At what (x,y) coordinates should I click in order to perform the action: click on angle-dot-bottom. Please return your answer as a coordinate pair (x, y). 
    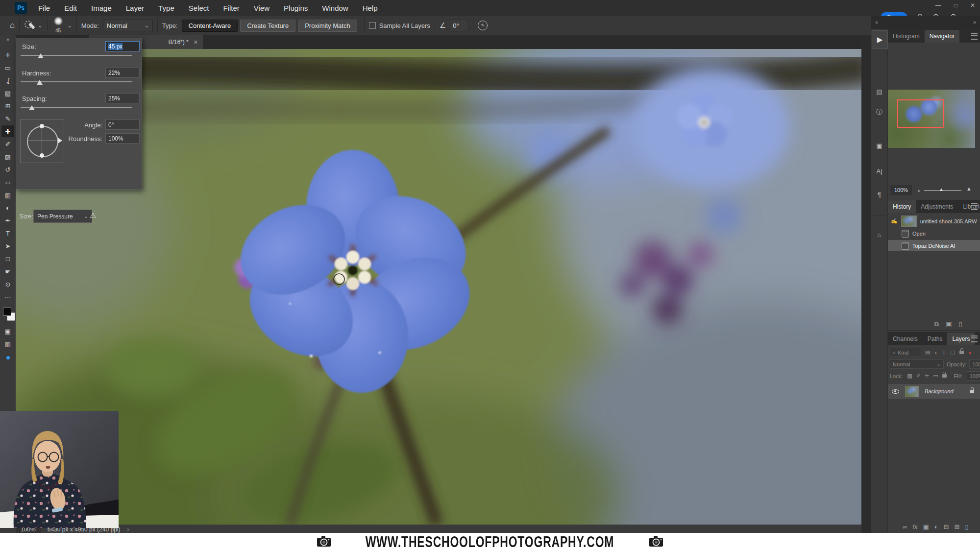
    Looking at the image, I should click on (42, 156).